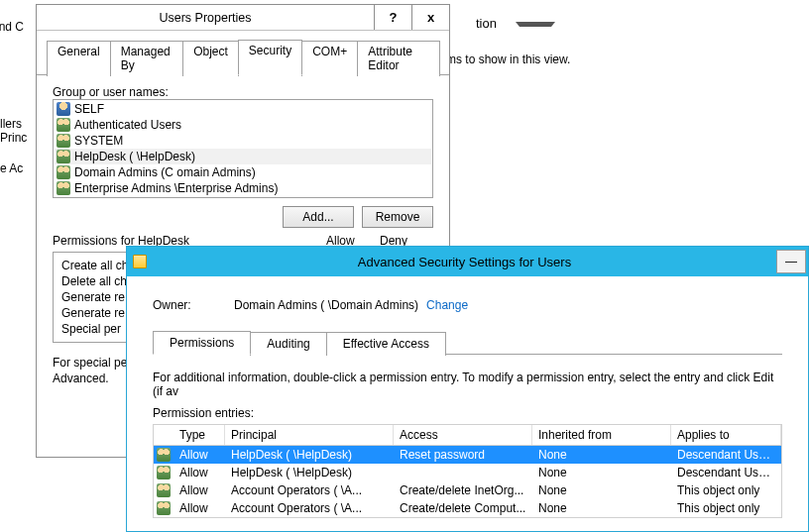  Describe the element at coordinates (14, 138) in the screenshot. I see `background-cut-text: Princ` at that location.